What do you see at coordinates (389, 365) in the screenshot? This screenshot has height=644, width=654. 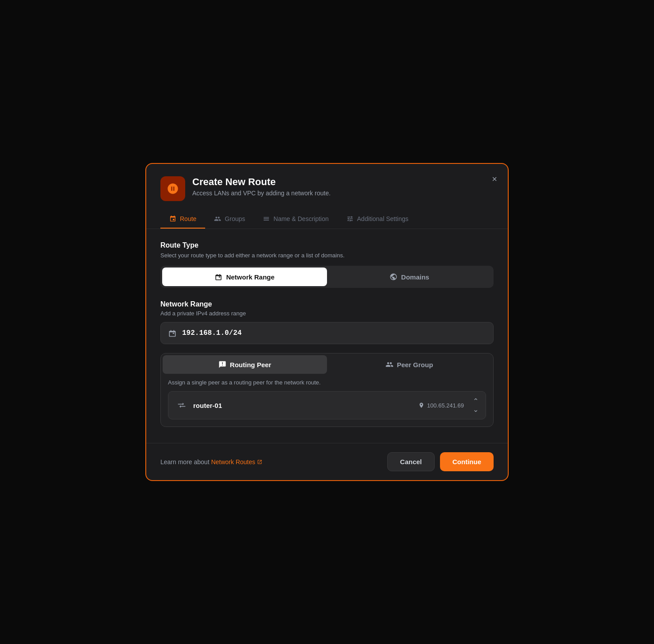 I see `peer-group-icon` at bounding box center [389, 365].